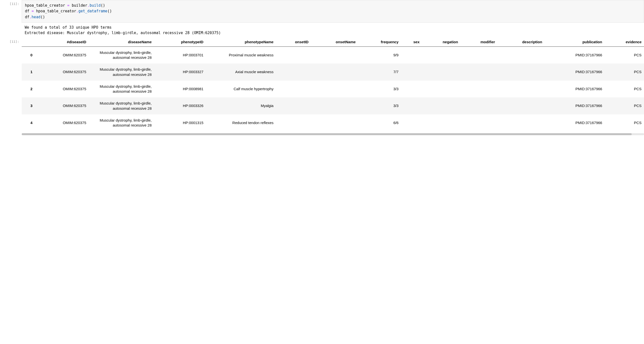 The height and width of the screenshot is (344, 644). Describe the element at coordinates (333, 106) in the screenshot. I see `table-row: 3OMIM:620375Muscular dystrophy, limb-gir…` at that location.